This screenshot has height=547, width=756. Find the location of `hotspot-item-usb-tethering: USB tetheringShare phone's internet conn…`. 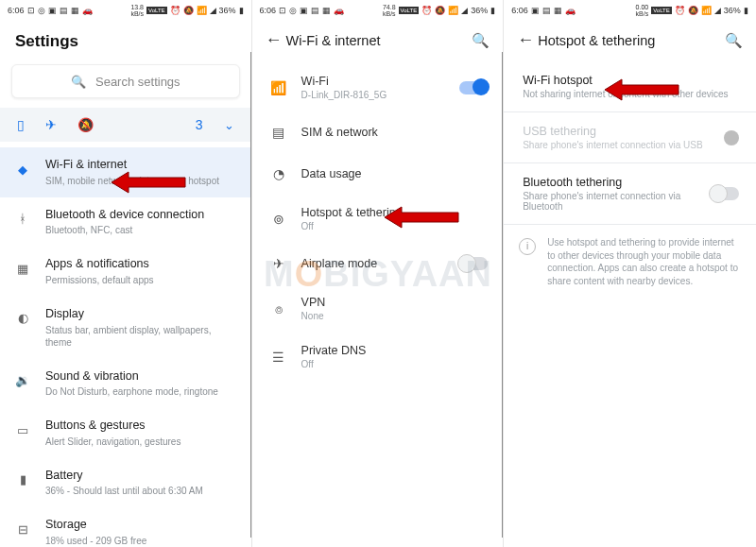

hotspot-item-usb-tethering: USB tetheringShare phone's internet conn… is located at coordinates (629, 138).